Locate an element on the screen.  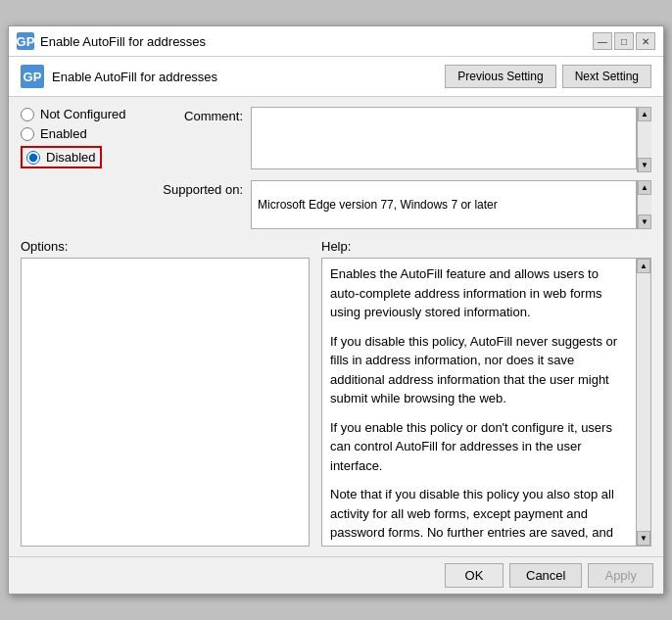
help-scroll-down: ▼ is located at coordinates (644, 539).